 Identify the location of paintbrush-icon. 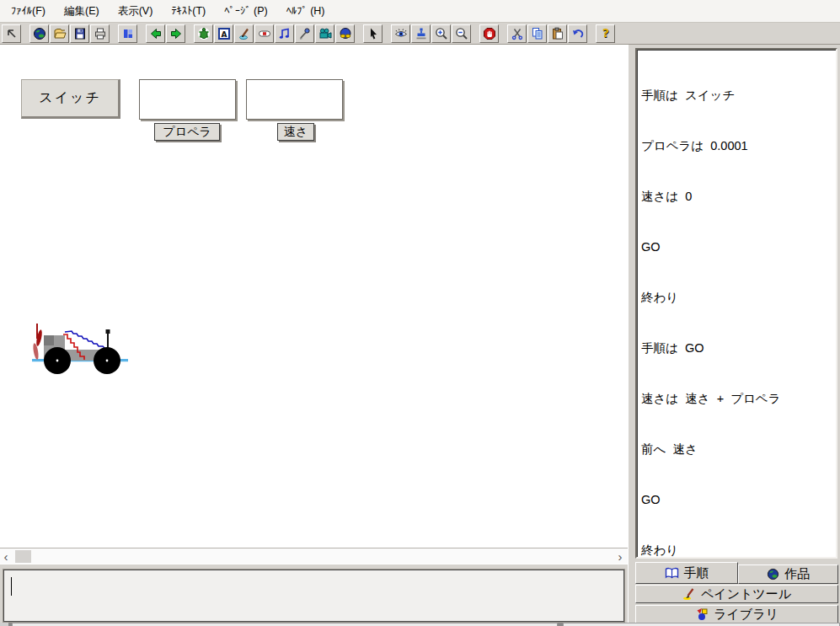
(689, 594).